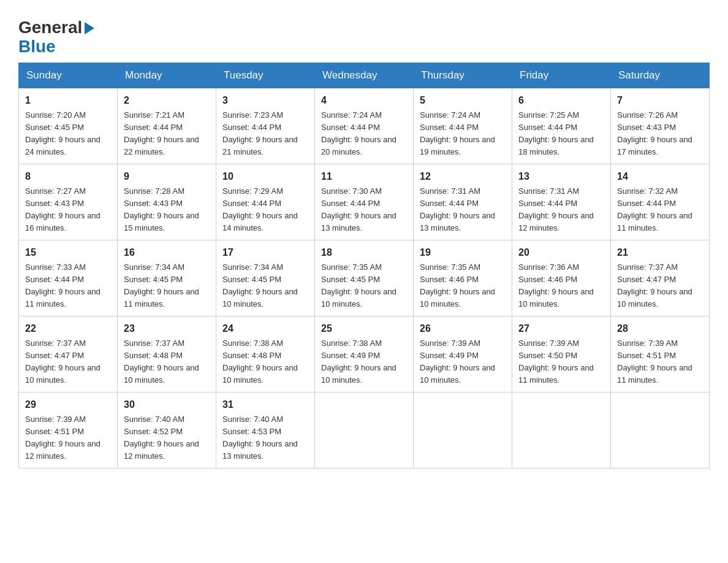  Describe the element at coordinates (660, 253) in the screenshot. I see `day-number: 21` at that location.